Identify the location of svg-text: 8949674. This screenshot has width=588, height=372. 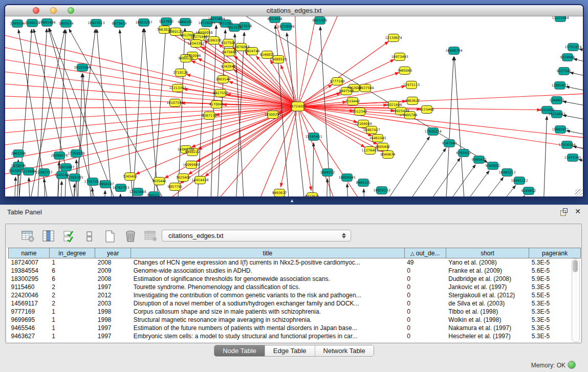
(388, 155).